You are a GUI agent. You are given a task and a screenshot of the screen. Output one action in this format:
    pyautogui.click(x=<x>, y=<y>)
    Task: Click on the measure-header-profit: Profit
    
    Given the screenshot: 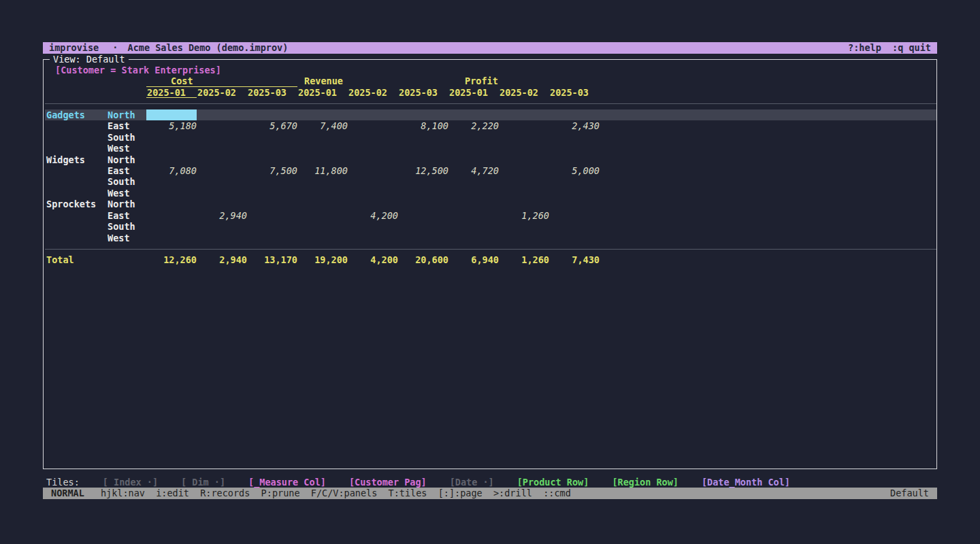 What is the action you would take?
    pyautogui.click(x=524, y=81)
    